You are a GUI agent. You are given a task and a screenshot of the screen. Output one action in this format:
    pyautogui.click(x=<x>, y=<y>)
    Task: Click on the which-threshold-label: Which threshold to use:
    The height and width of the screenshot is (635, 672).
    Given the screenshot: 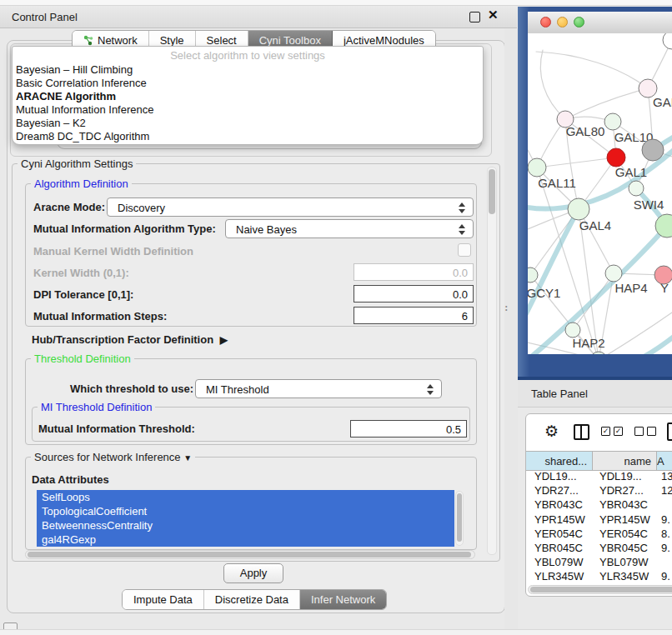 What is the action you would take?
    pyautogui.click(x=132, y=388)
    